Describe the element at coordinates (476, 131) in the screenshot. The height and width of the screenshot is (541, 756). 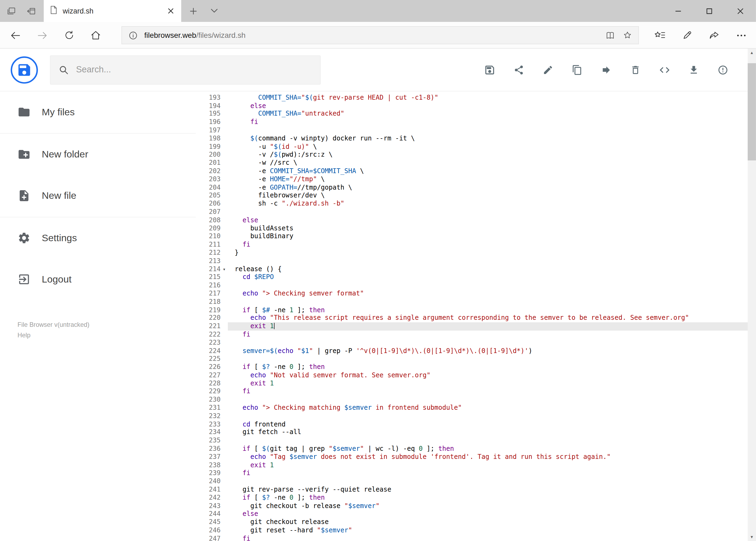
I see `code-line: 197` at that location.